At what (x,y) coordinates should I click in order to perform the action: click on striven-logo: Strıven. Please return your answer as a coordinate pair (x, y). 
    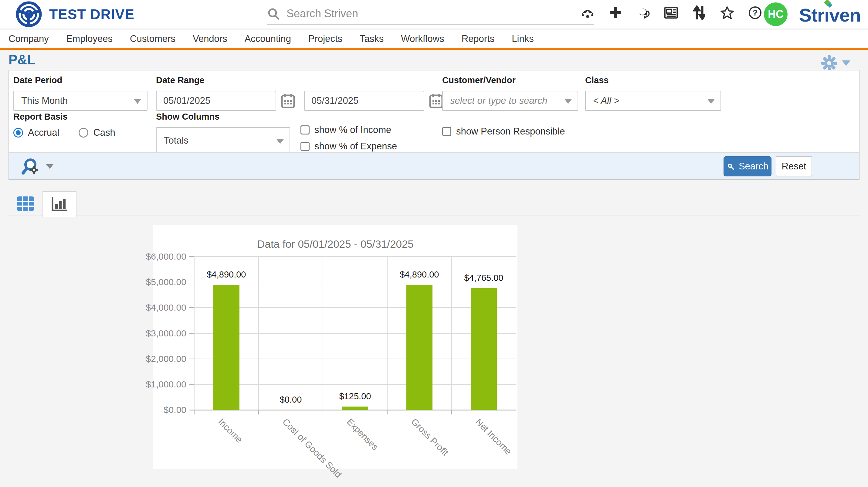
    Looking at the image, I should click on (830, 15).